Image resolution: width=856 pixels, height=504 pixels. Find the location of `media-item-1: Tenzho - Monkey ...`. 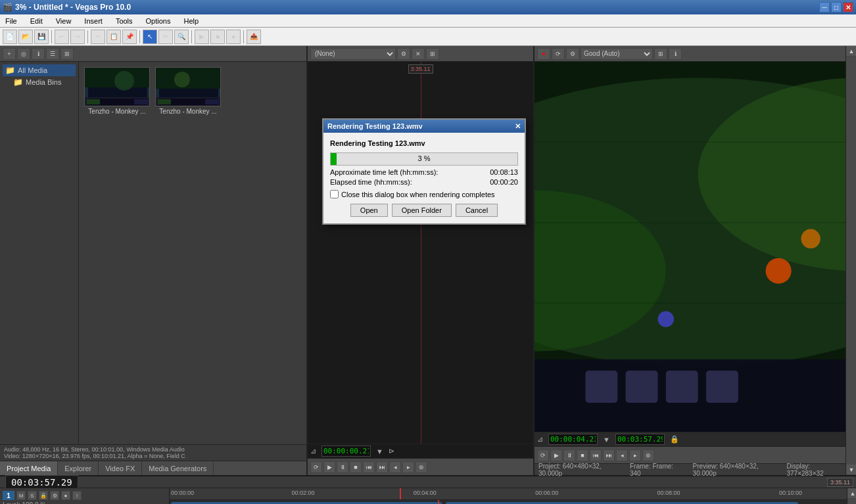

media-item-1: Tenzho - Monkey ... is located at coordinates (117, 91).